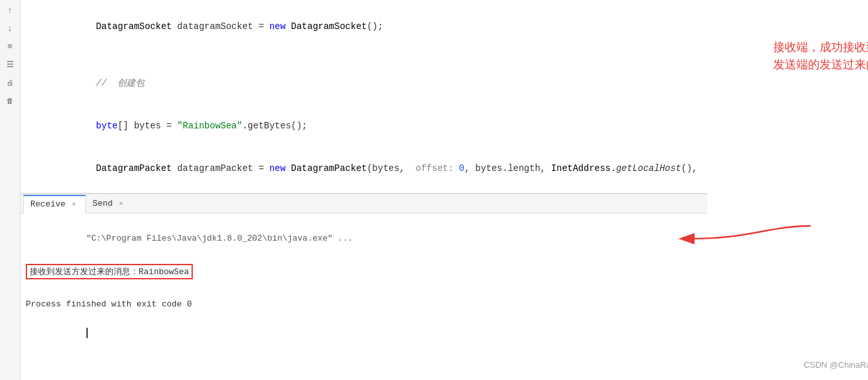  I want to click on down-arrow-icon: ↓, so click(10, 28).